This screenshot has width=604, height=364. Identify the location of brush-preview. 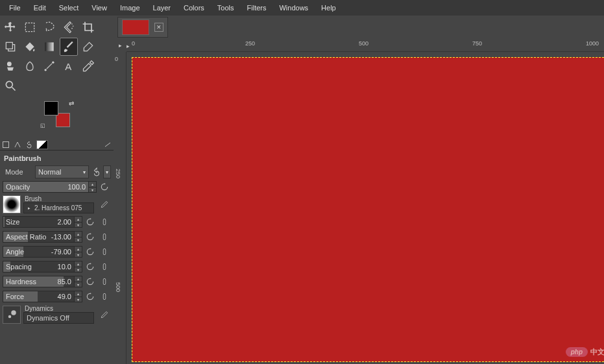
(12, 204).